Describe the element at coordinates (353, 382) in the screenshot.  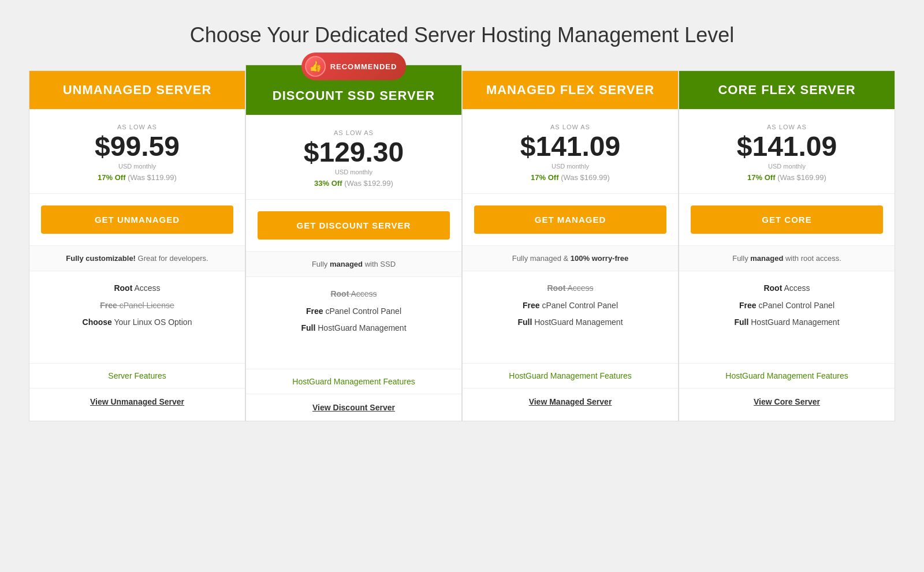
I see `features-link-section-discount-ssd: HostGuard Management Features` at that location.